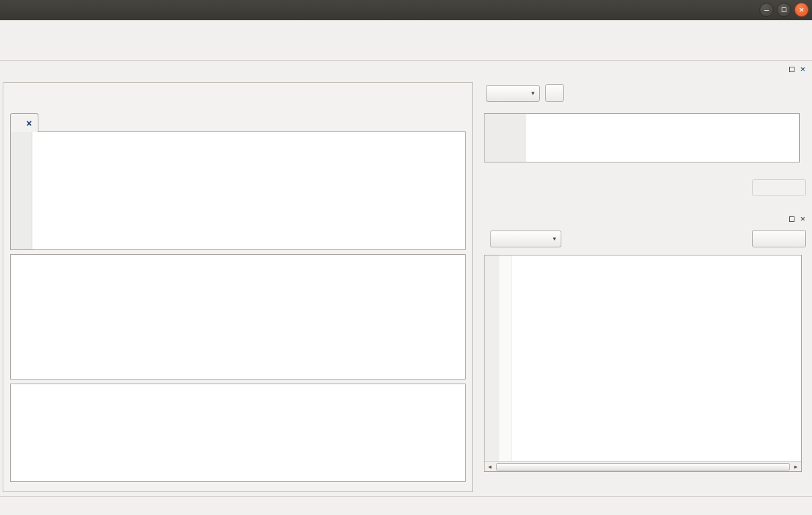  I want to click on sql-editor, so click(238, 191).